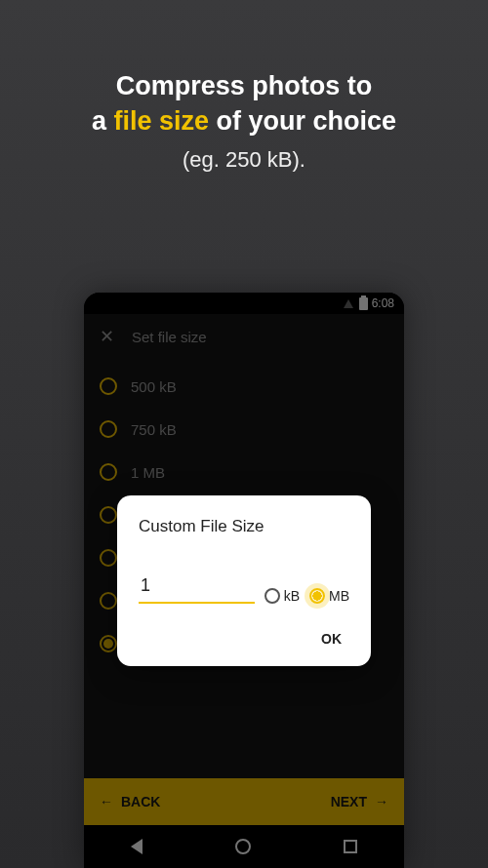 This screenshot has width=488, height=868. I want to click on unit-mb-option: MB, so click(330, 596).